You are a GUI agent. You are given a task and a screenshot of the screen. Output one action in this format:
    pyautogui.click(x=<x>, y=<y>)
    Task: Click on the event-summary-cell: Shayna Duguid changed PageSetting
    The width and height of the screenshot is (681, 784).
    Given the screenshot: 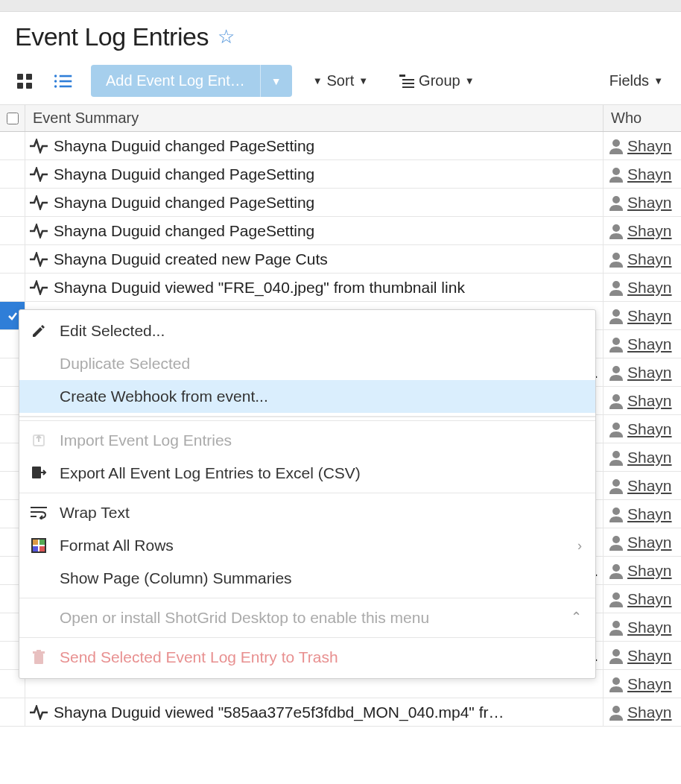 What is the action you would take?
    pyautogui.click(x=314, y=231)
    